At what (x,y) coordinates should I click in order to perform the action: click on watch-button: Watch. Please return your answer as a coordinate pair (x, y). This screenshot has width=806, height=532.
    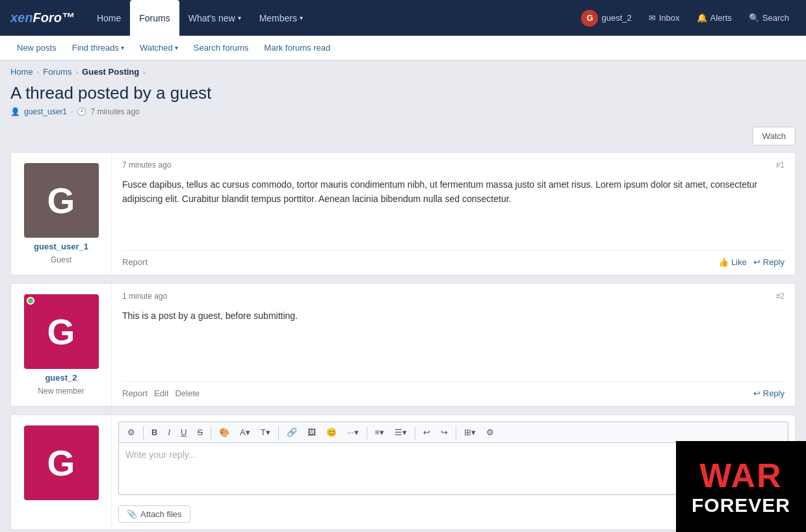
    Looking at the image, I should click on (774, 136).